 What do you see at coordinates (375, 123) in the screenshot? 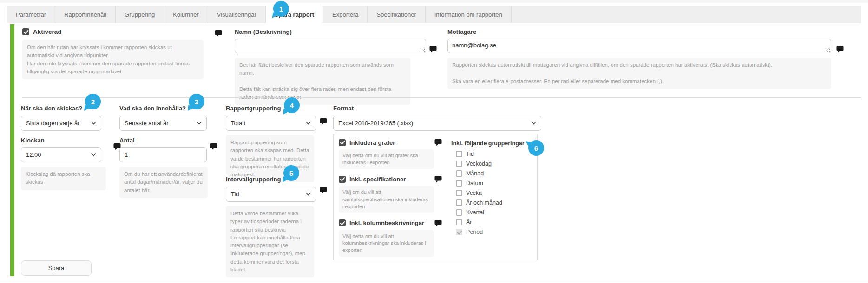
I see `format-select-value: Excel 2010-2019/365 (.xlsx)` at bounding box center [375, 123].